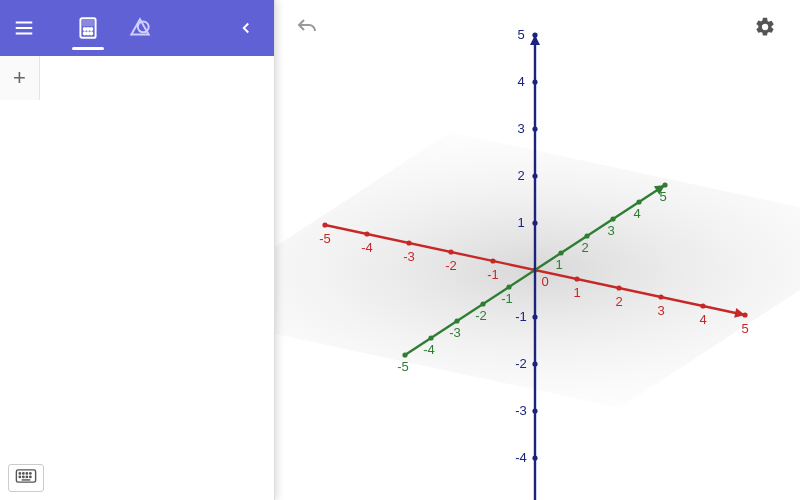 Image resolution: width=800 pixels, height=500 pixels. Describe the element at coordinates (307, 30) in the screenshot. I see `undo-button` at that location.